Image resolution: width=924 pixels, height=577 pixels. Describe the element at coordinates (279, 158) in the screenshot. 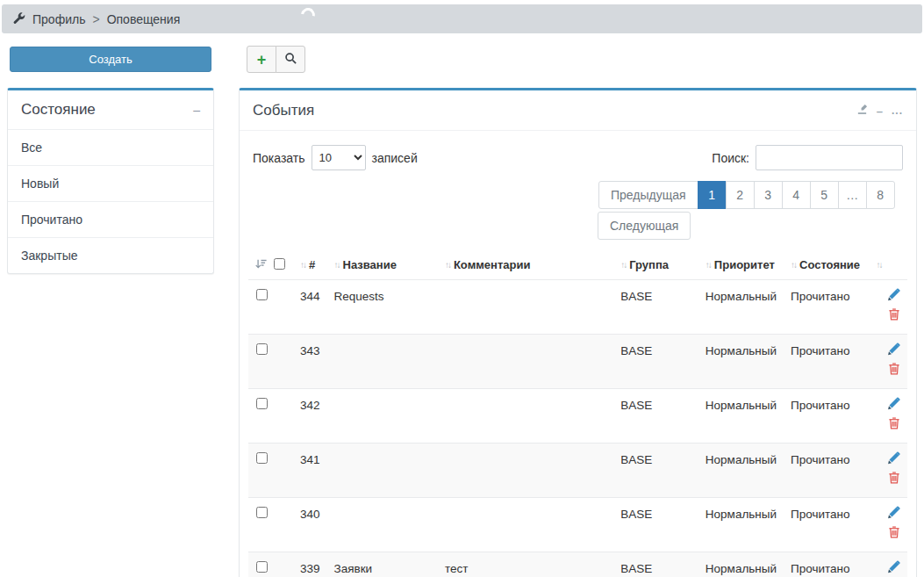

I see `show-label: Показать` at that location.